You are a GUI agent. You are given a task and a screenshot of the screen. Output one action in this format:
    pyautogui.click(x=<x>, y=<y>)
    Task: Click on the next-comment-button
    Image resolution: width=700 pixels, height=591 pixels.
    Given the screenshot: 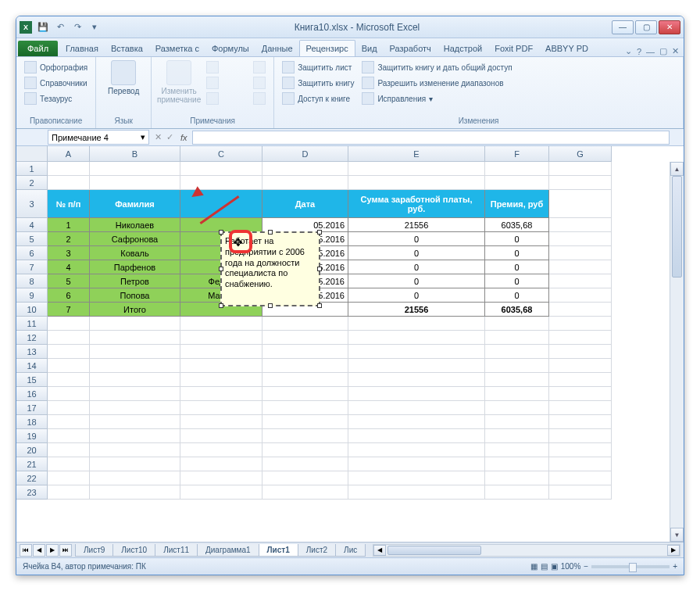 What is the action you would take?
    pyautogui.click(x=226, y=98)
    